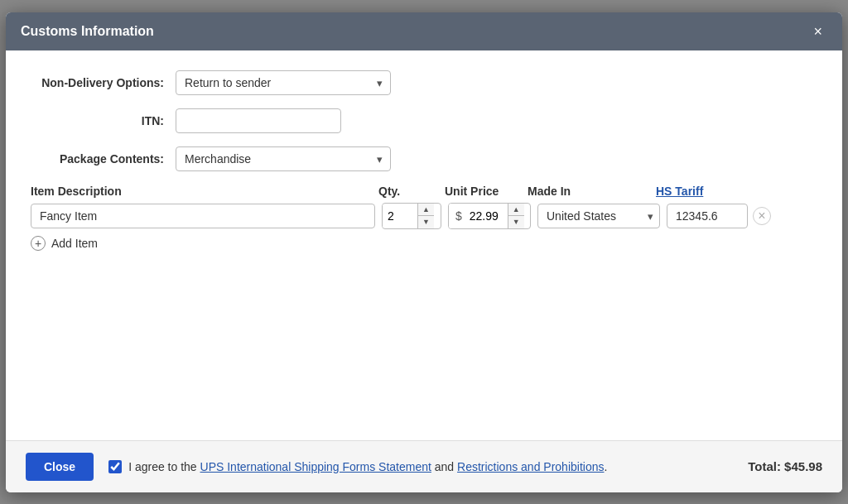  I want to click on total-label: Total:, so click(764, 467).